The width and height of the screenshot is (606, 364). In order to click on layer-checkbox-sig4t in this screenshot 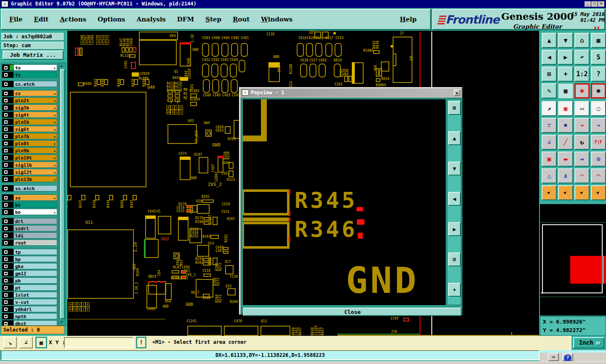, I will do `click(6, 115)`.